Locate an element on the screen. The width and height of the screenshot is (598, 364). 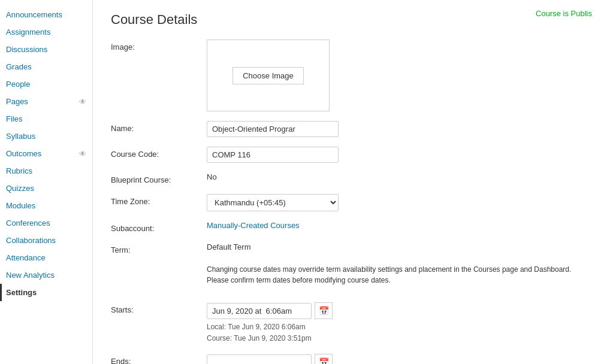
sidebar-item-label: Assignments is located at coordinates (28, 32).